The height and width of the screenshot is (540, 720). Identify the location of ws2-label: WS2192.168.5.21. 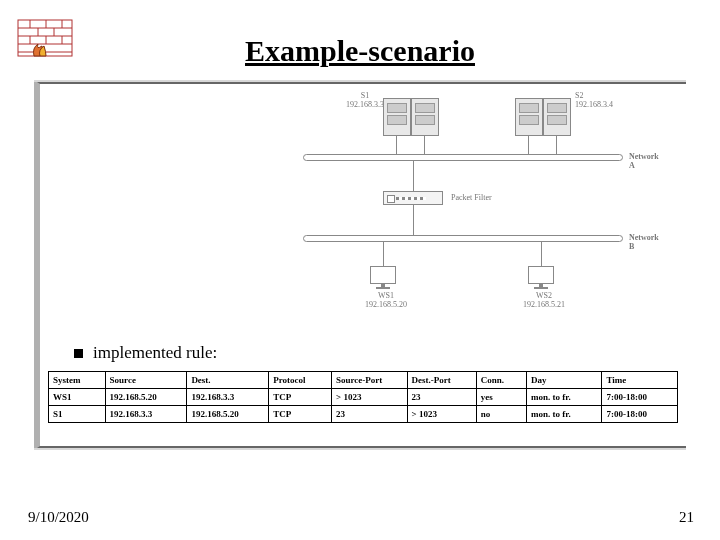
(544, 301).